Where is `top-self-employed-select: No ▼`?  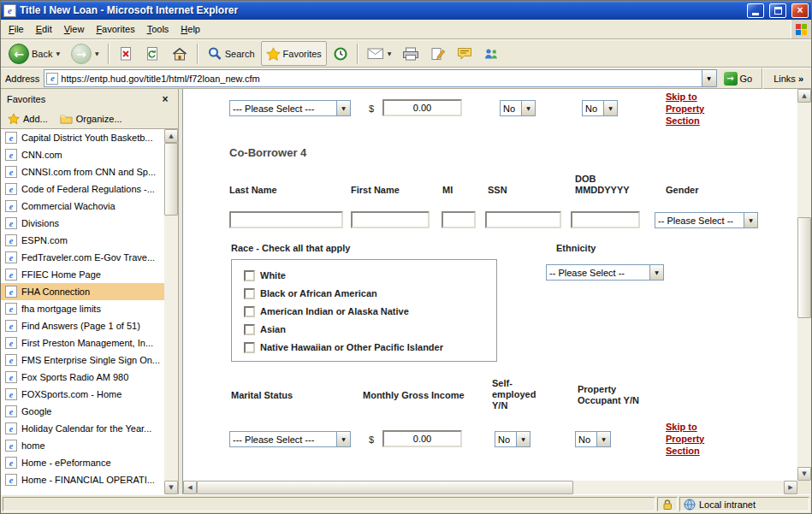 top-self-employed-select: No ▼ is located at coordinates (518, 108).